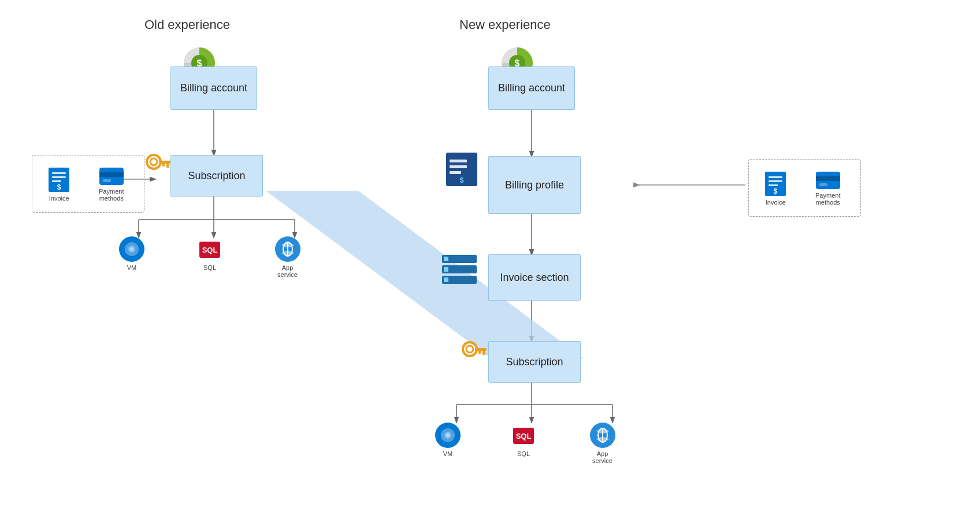 The height and width of the screenshot is (526, 980). I want to click on new-vm-label: VM, so click(448, 454).